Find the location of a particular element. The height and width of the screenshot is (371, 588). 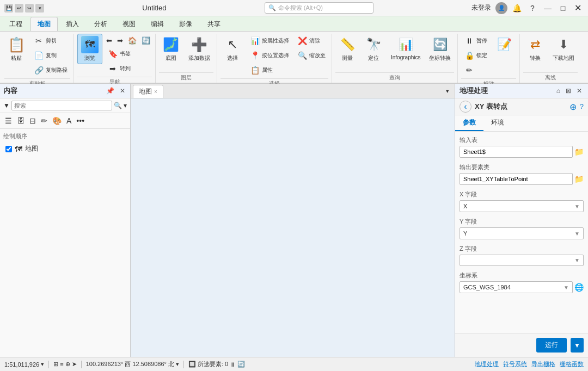

input-table-folder-icon: 📁 is located at coordinates (579, 152).